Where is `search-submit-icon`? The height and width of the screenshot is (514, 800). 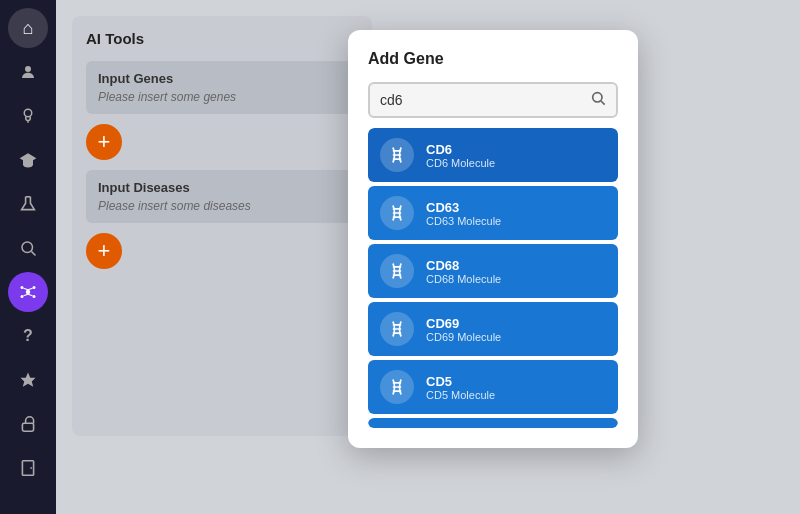 search-submit-icon is located at coordinates (598, 100).